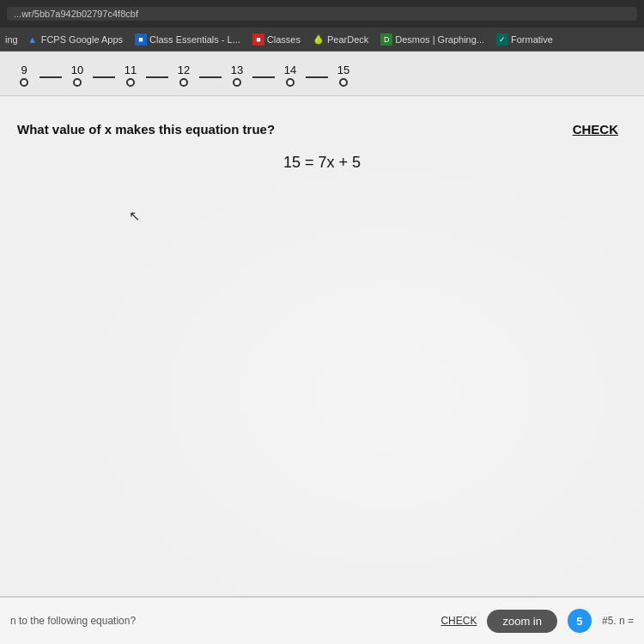  Describe the element at coordinates (283, 39) in the screenshot. I see `bookmark-classes-label: Classes` at that location.